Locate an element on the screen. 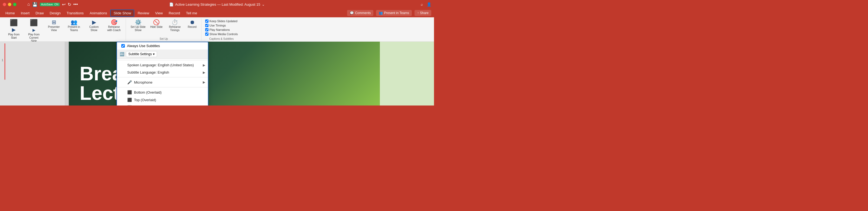 This screenshot has width=868, height=211. always-use-subtitles-checkbox is located at coordinates (123, 46).